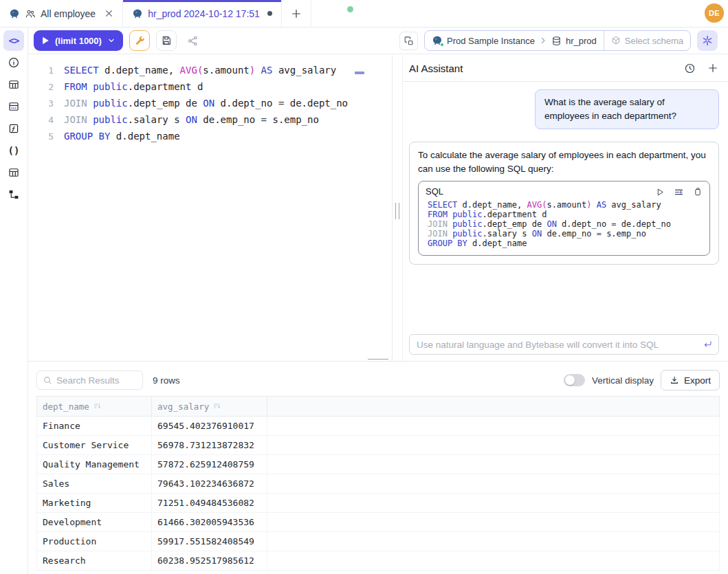  I want to click on insert-into-editor-icon, so click(679, 192).